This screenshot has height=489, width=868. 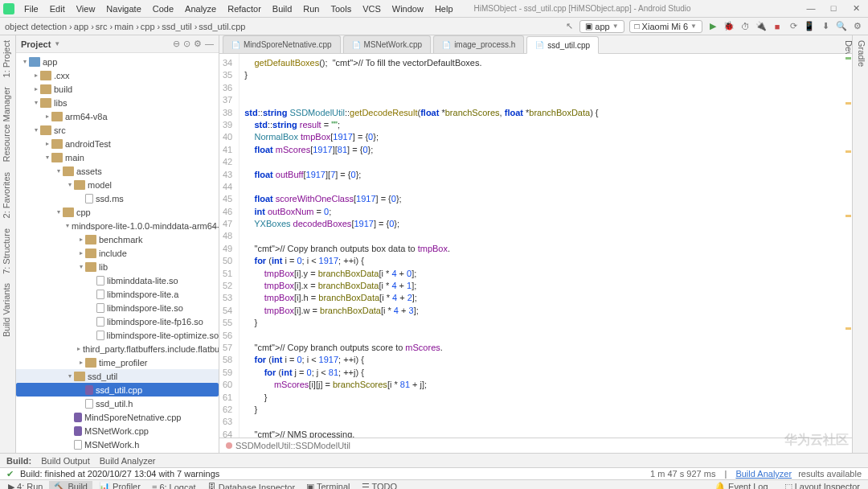 I want to click on menu-build: Build, so click(x=282, y=9).